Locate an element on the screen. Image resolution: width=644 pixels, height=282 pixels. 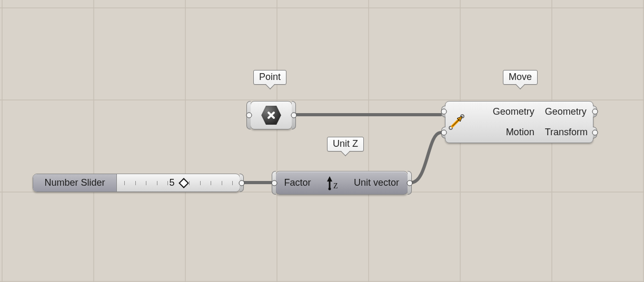
slider-track: 5 is located at coordinates (178, 183).